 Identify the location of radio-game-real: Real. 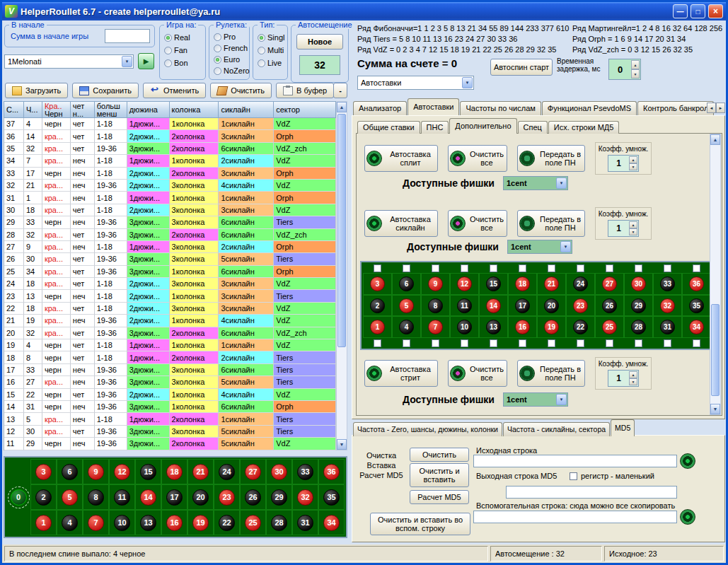
(184, 37).